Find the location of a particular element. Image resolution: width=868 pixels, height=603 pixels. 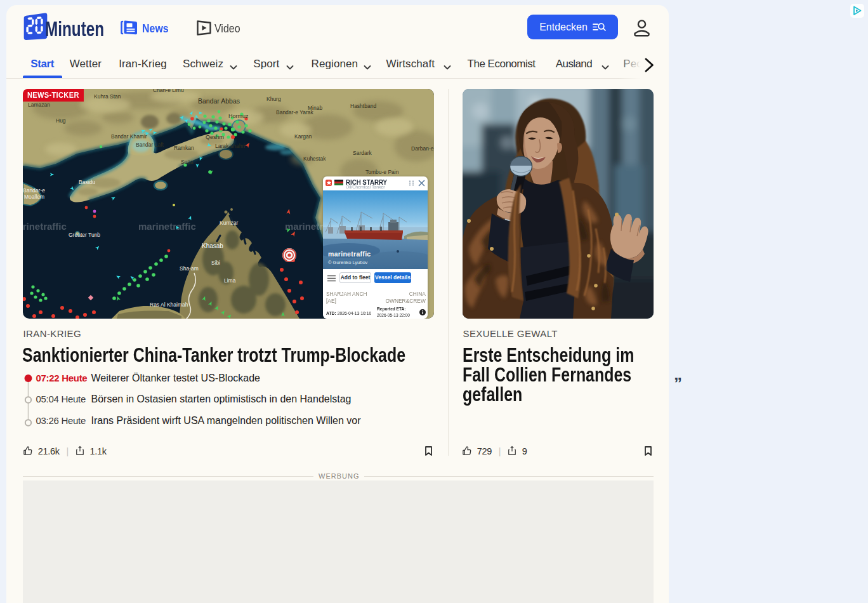

svg-text: Kargan is located at coordinates (303, 136).